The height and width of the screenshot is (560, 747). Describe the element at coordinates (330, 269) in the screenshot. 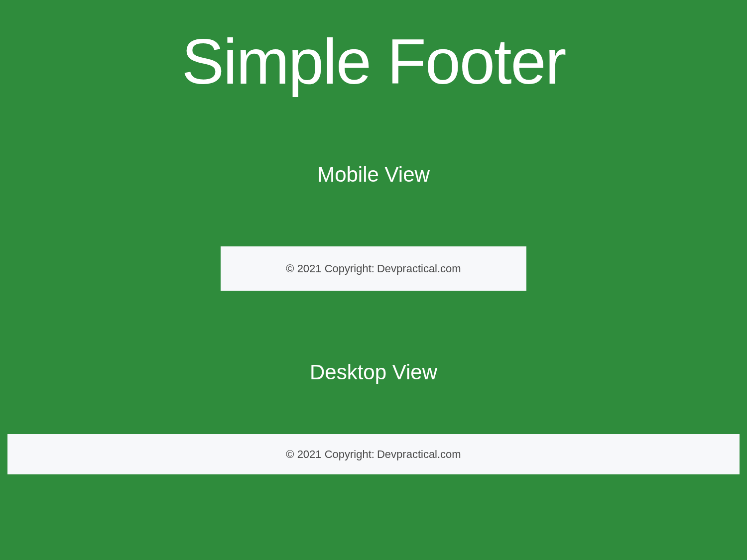

I see `footer-mobile-copyright-text: © 2021 Copyright:` at that location.